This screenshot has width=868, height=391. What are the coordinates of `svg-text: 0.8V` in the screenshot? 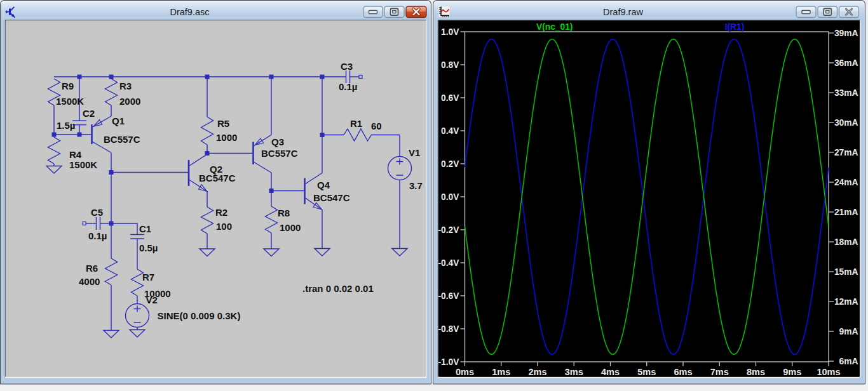 It's located at (450, 65).